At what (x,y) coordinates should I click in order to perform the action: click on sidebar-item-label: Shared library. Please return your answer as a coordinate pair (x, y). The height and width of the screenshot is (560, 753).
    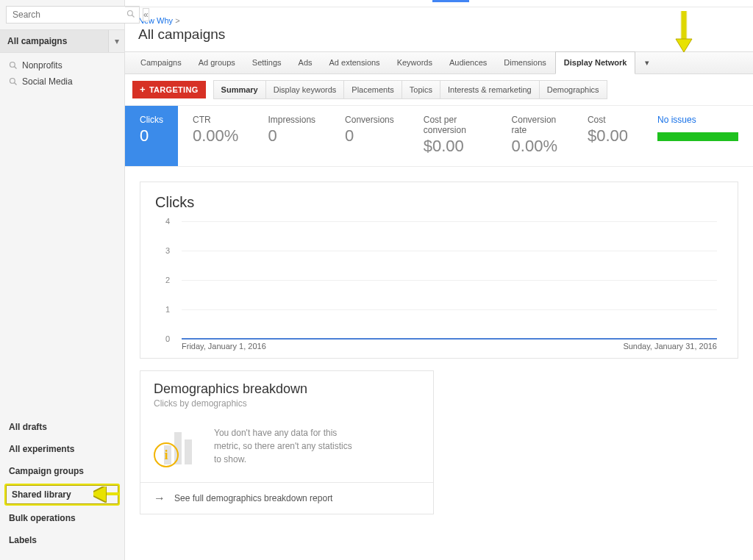
    Looking at the image, I should click on (41, 495).